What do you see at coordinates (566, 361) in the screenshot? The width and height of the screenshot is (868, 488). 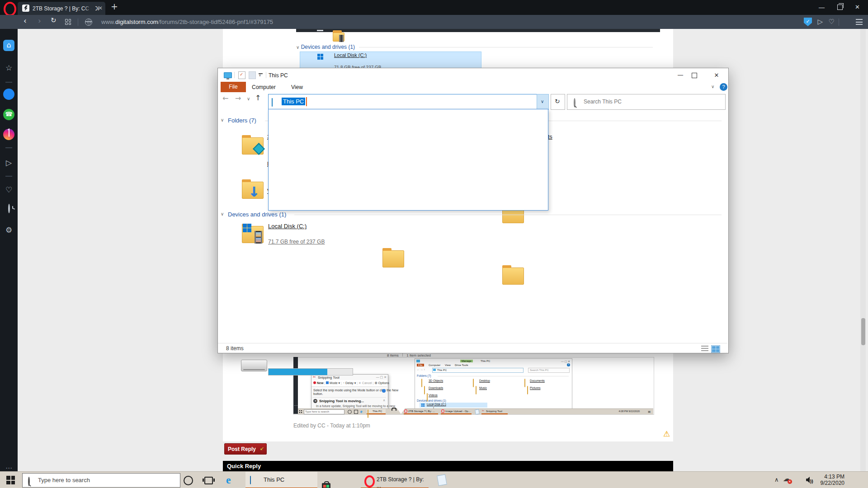 I see `mini-window-controls: — ▢ ✕` at bounding box center [566, 361].